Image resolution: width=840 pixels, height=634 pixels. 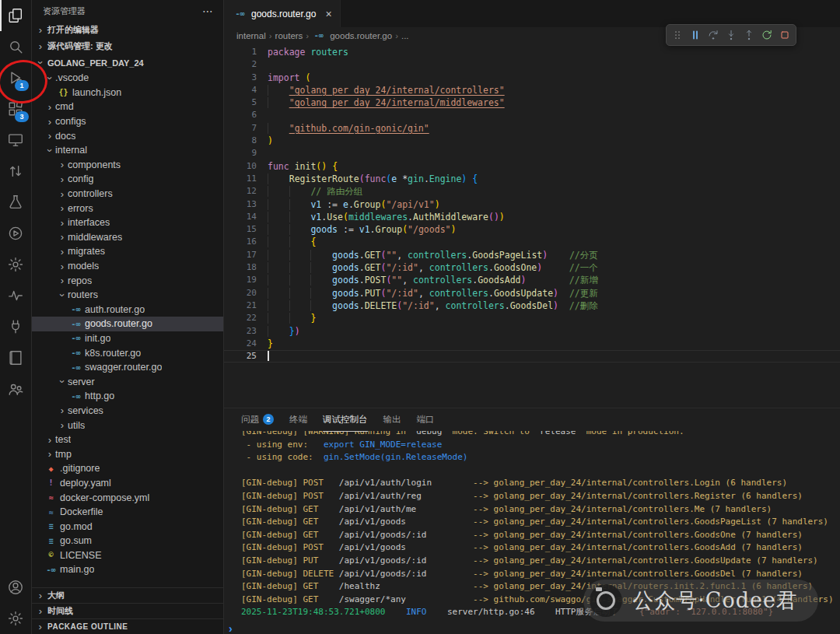 I want to click on breadcrumb-item: internal, so click(x=251, y=36).